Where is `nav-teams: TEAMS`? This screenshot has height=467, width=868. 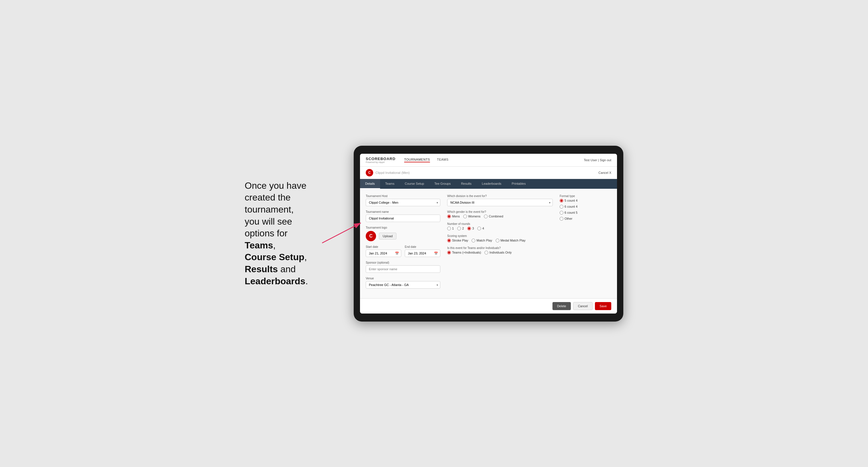 nav-teams: TEAMS is located at coordinates (443, 160).